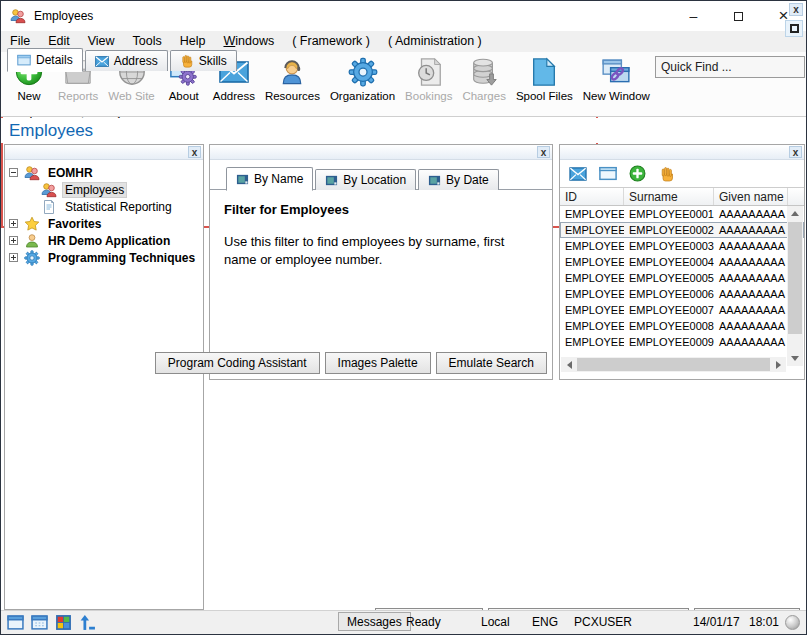 The height and width of the screenshot is (635, 807). What do you see at coordinates (796, 10) in the screenshot?
I see `details-panel-close-button: x` at bounding box center [796, 10].